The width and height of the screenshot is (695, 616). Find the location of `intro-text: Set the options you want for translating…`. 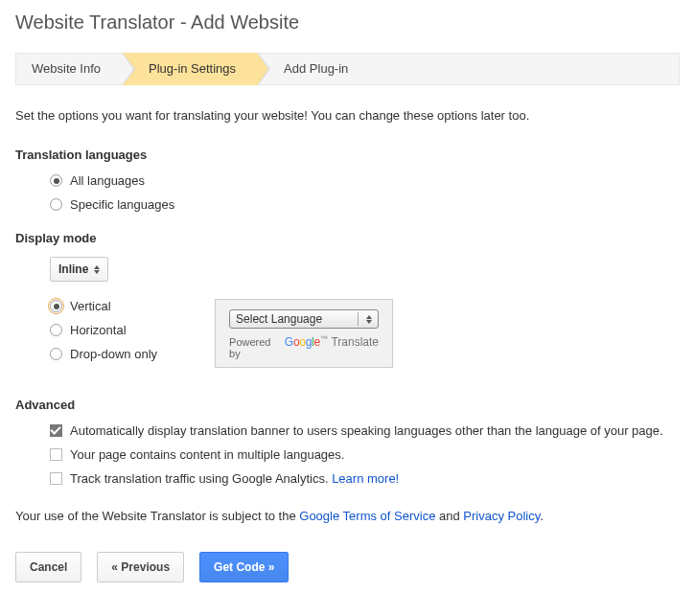

intro-text: Set the options you want for translating… is located at coordinates (347, 115).